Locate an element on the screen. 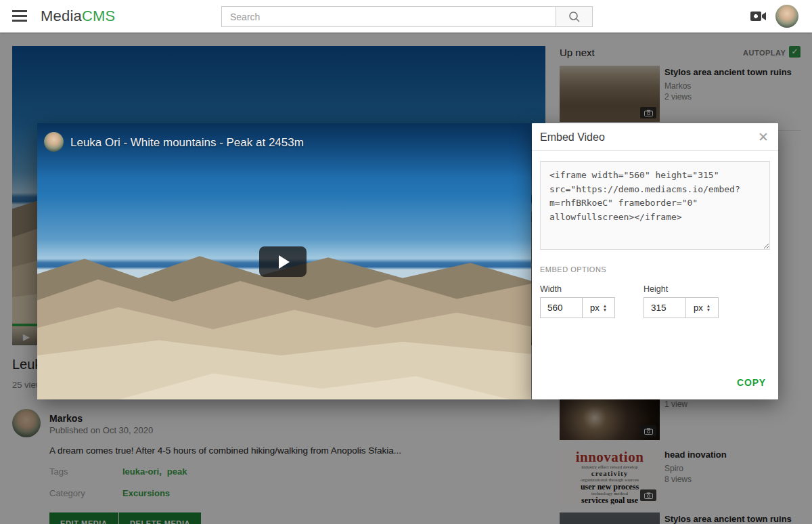 Image resolution: width=812 pixels, height=524 pixels. top-bar: MediaCMS is located at coordinates (406, 16).